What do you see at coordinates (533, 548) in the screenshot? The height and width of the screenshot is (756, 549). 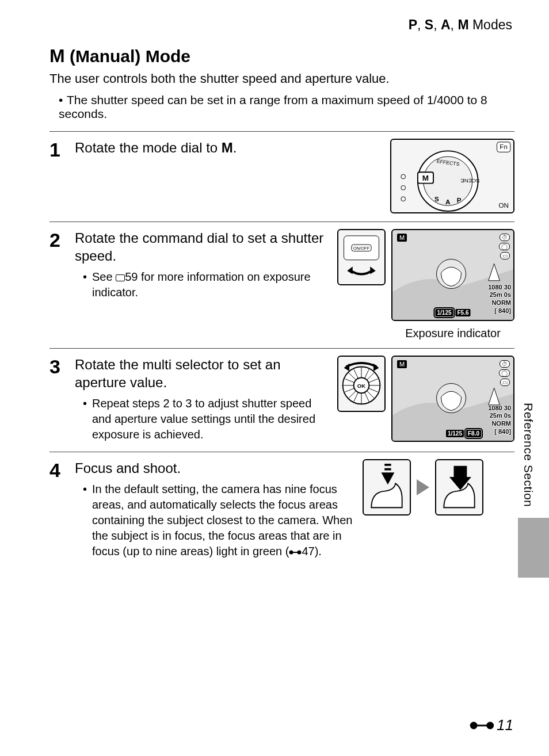 I see `side-tab-bar` at bounding box center [533, 548].